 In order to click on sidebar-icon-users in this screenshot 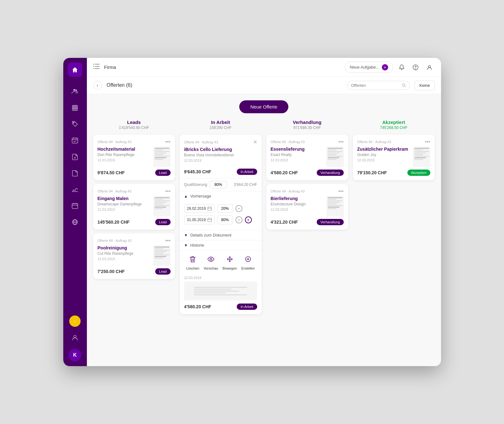, I will do `click(75, 91)`.